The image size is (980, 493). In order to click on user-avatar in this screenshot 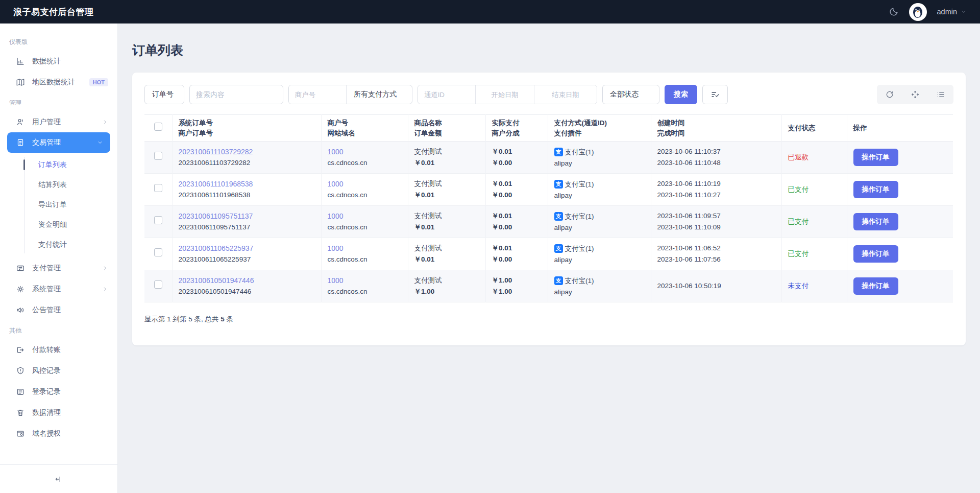, I will do `click(918, 12)`.